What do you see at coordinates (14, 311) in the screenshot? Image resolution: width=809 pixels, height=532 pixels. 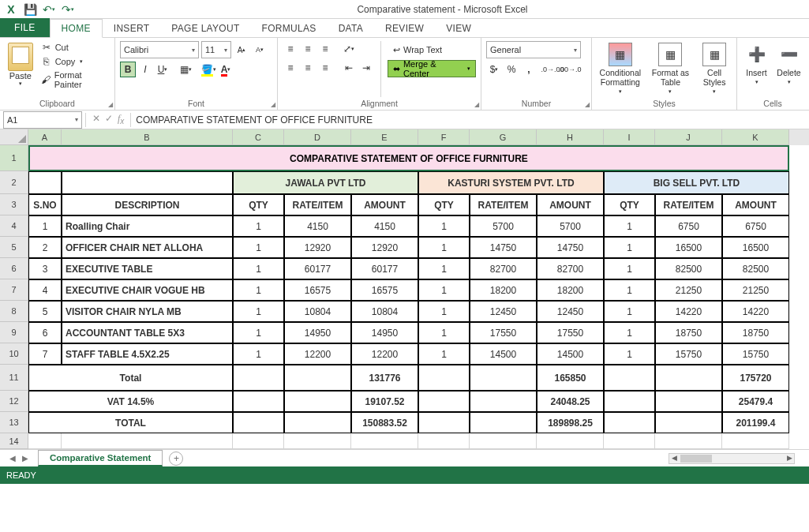 I see `row-header-8: 8` at bounding box center [14, 311].